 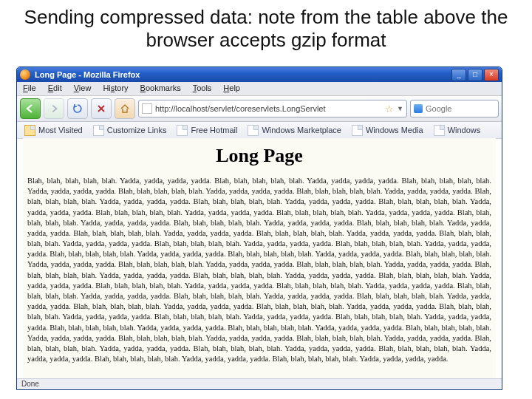 What do you see at coordinates (30, 384) in the screenshot?
I see `status-text: Done` at bounding box center [30, 384].